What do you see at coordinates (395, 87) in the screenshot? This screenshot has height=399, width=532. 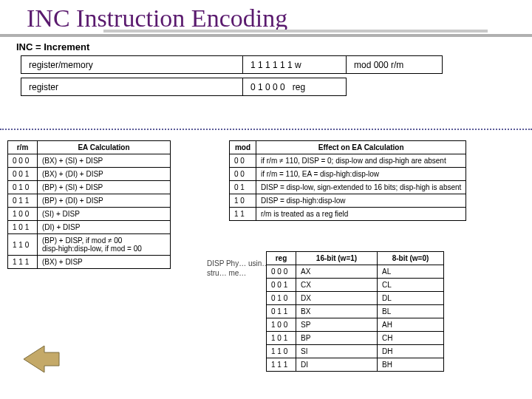 I see `enc-empty` at bounding box center [395, 87].